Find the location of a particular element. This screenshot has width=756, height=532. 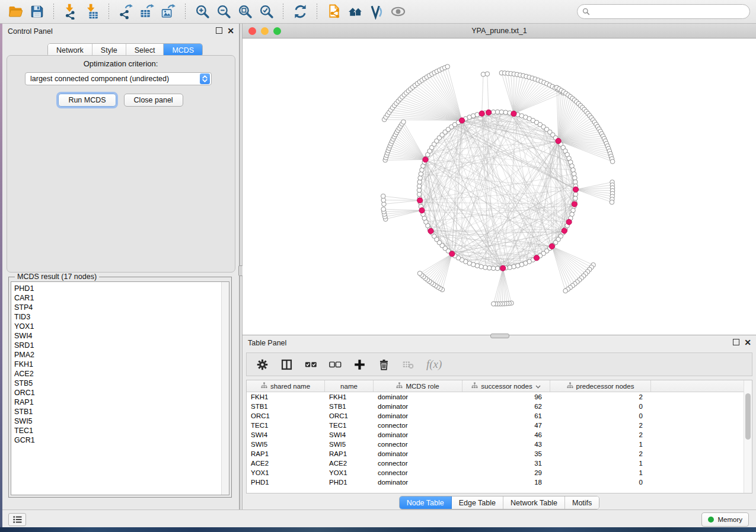

table-scrollbar is located at coordinates (748, 437).